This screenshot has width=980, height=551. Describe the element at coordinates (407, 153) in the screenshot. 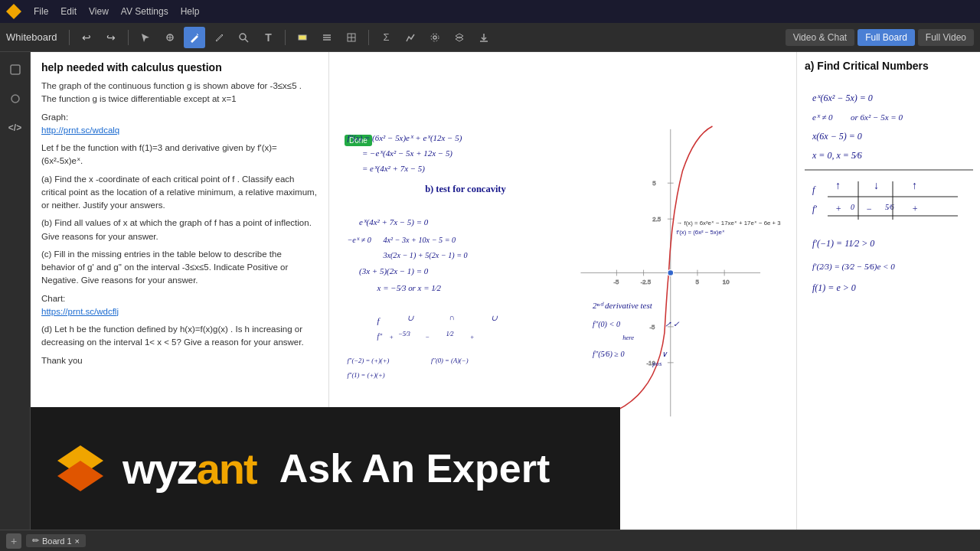

I see `svg-text: = −eˣ(4x² − 5x + 12x − 5)` at that location.